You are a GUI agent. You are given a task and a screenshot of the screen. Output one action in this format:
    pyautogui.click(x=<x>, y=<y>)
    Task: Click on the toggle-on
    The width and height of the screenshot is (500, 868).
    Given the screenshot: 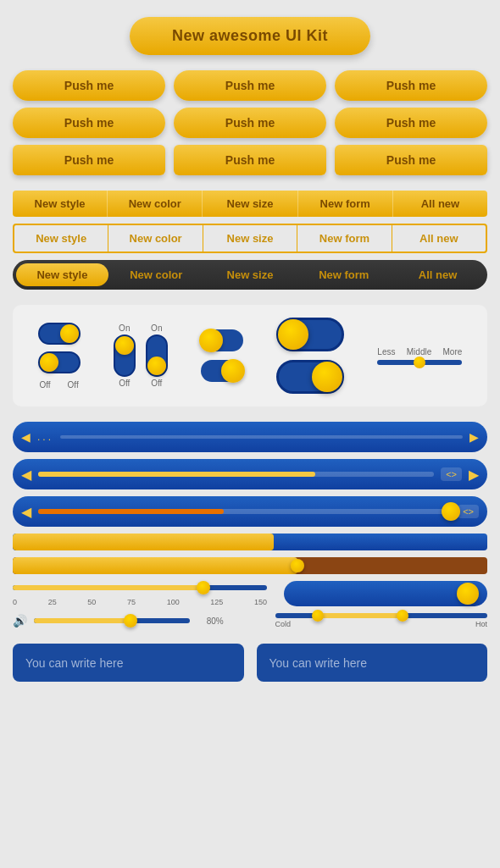 What is the action you would take?
    pyautogui.click(x=59, y=334)
    